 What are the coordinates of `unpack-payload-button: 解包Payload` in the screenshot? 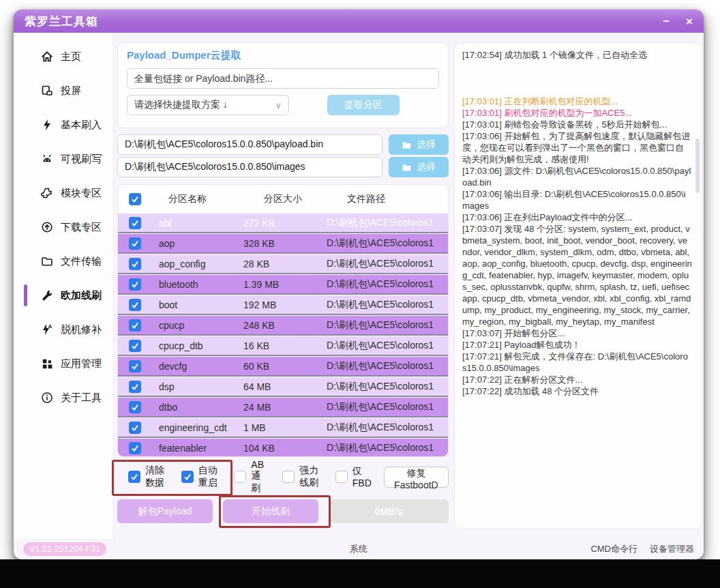 It's located at (165, 512).